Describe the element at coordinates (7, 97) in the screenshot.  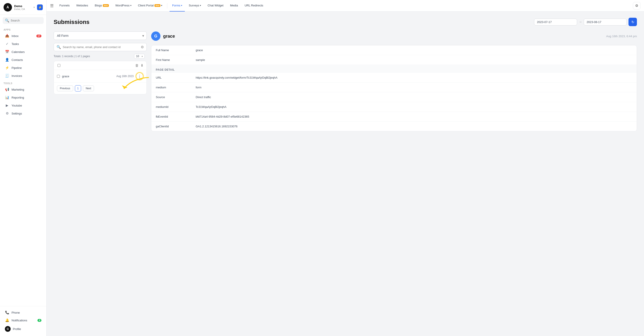
I see `reporting-icon: 📊` at that location.